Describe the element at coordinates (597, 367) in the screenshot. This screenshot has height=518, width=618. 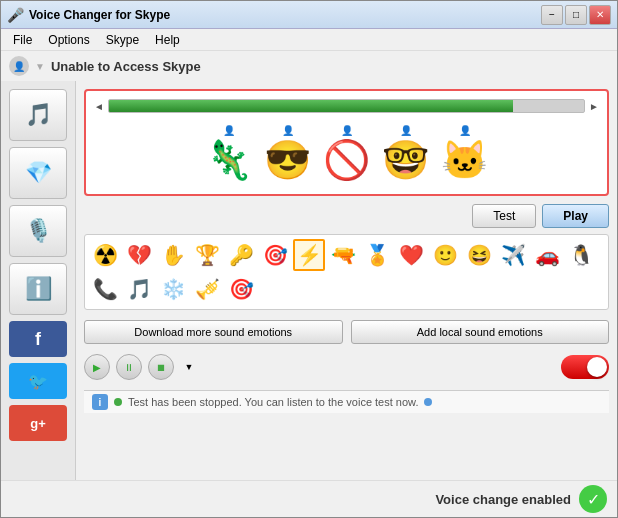
I see `toggle-knob` at that location.